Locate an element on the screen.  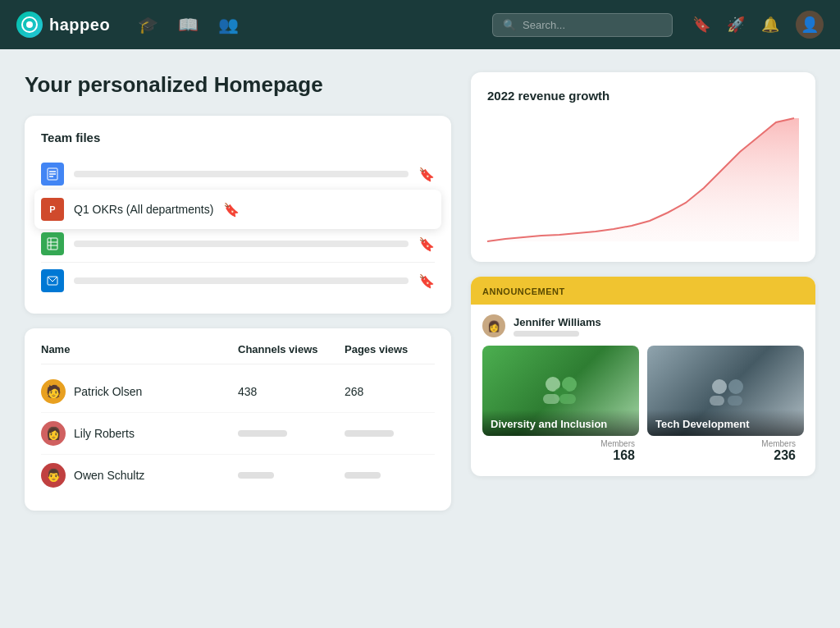
outlook-icon is located at coordinates (52, 281).